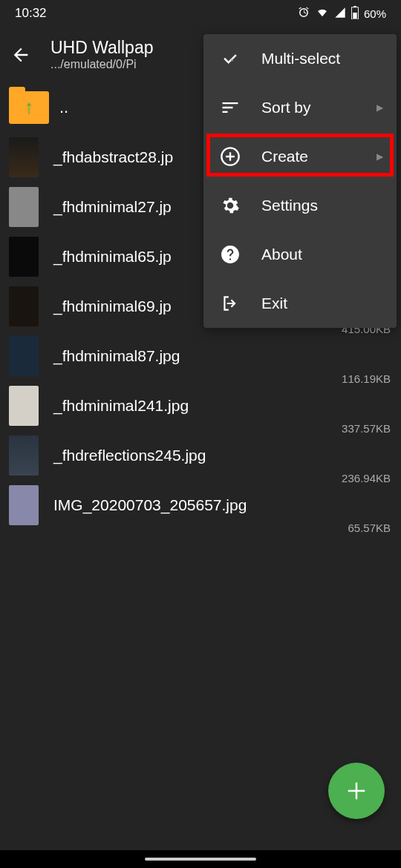 The image size is (401, 868). Describe the element at coordinates (375, 13) in the screenshot. I see `battery-percent: 60%` at that location.